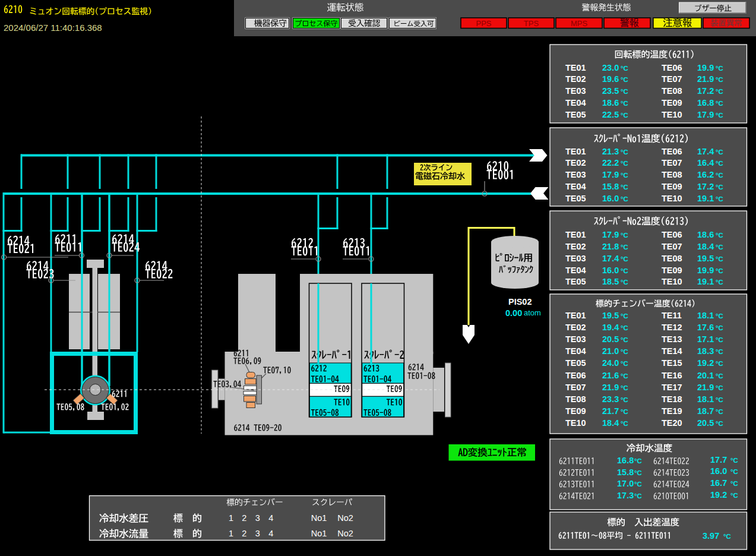 The width and height of the screenshot is (756, 556). What do you see at coordinates (258, 518) in the screenshot?
I see `svg-text: 3` at bounding box center [258, 518].